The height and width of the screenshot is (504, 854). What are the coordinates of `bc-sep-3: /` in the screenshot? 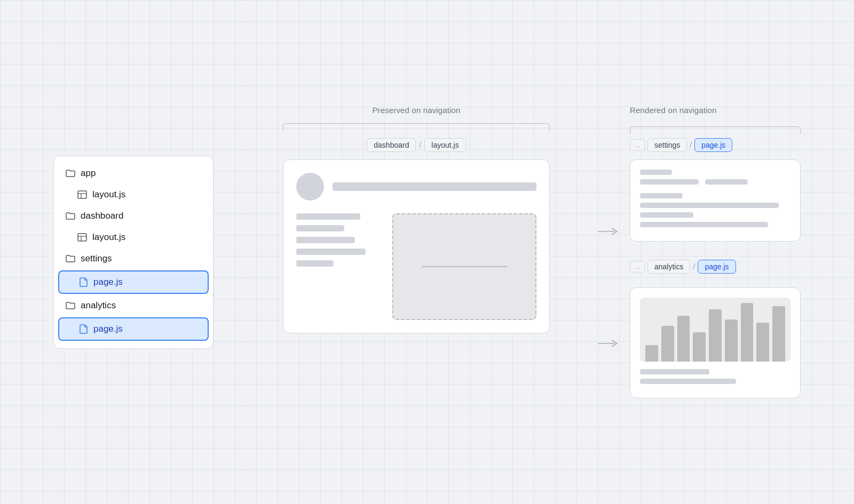 It's located at (694, 267).